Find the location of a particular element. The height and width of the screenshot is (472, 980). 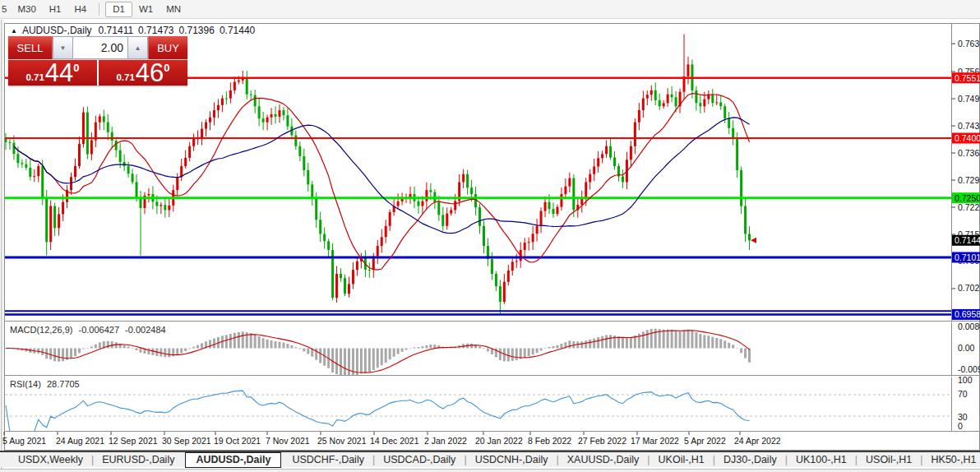

y-axis-tick: 0.74310 is located at coordinates (968, 126).